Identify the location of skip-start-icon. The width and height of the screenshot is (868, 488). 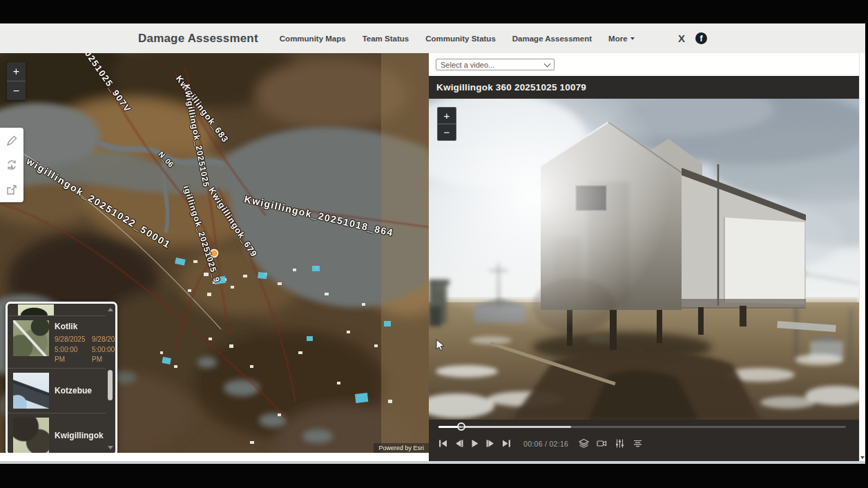
(443, 443).